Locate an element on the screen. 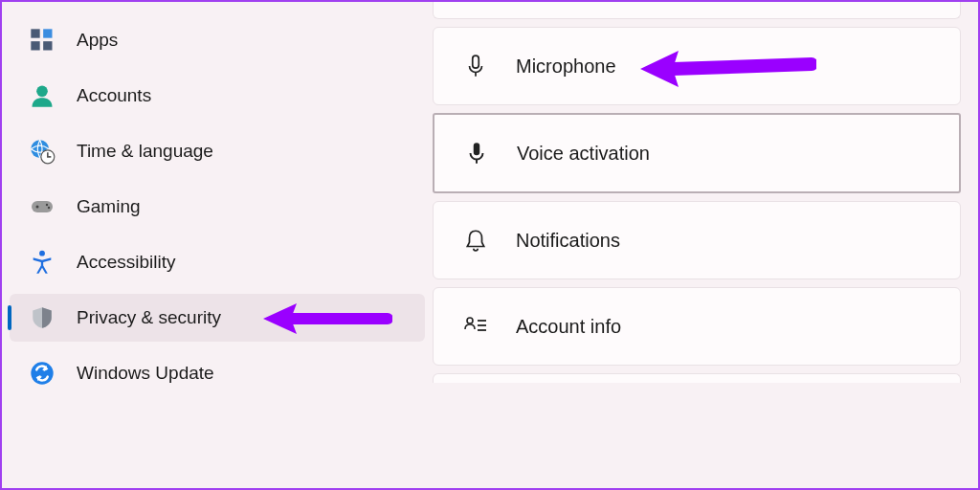 The height and width of the screenshot is (490, 980). sync-icon is located at coordinates (42, 373).